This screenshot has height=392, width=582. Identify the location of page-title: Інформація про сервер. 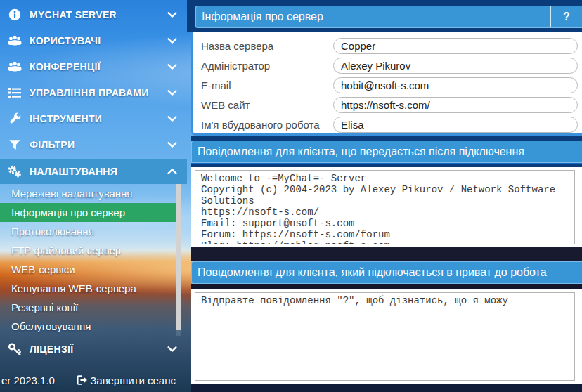
(373, 17).